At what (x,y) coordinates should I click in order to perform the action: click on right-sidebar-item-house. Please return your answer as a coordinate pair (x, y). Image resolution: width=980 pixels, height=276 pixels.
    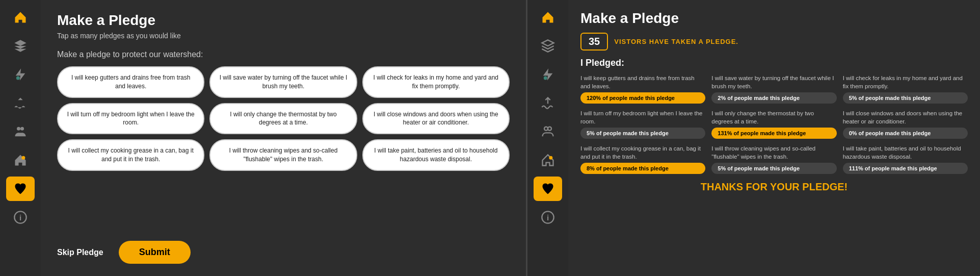
    Looking at the image, I should click on (548, 160).